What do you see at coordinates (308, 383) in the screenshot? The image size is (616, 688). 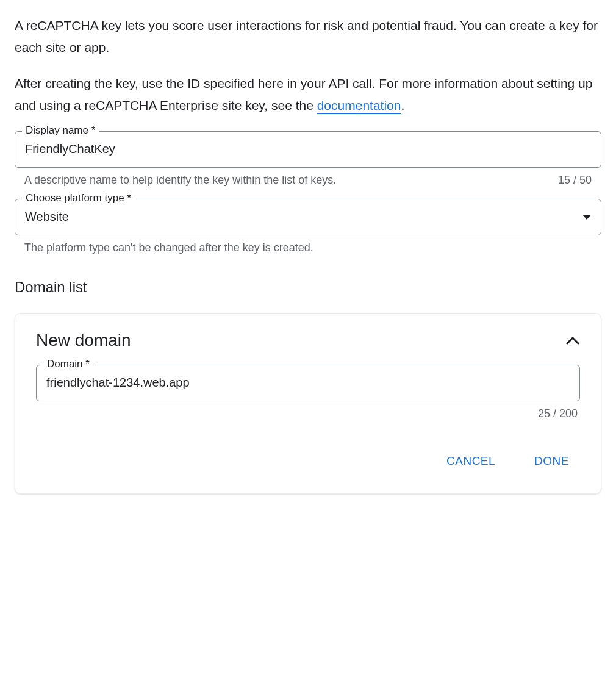 I see `domain-input` at bounding box center [308, 383].